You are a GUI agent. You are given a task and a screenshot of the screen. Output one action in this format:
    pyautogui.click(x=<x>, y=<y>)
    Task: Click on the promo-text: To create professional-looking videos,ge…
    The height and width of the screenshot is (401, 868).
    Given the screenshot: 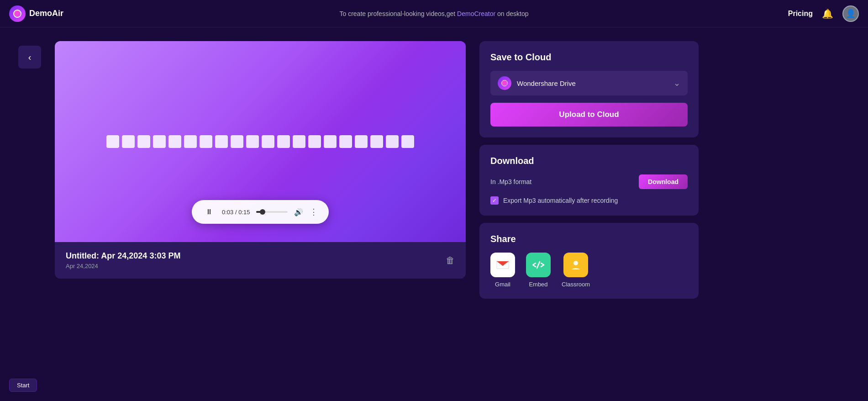 What is the action you would take?
    pyautogui.click(x=398, y=14)
    